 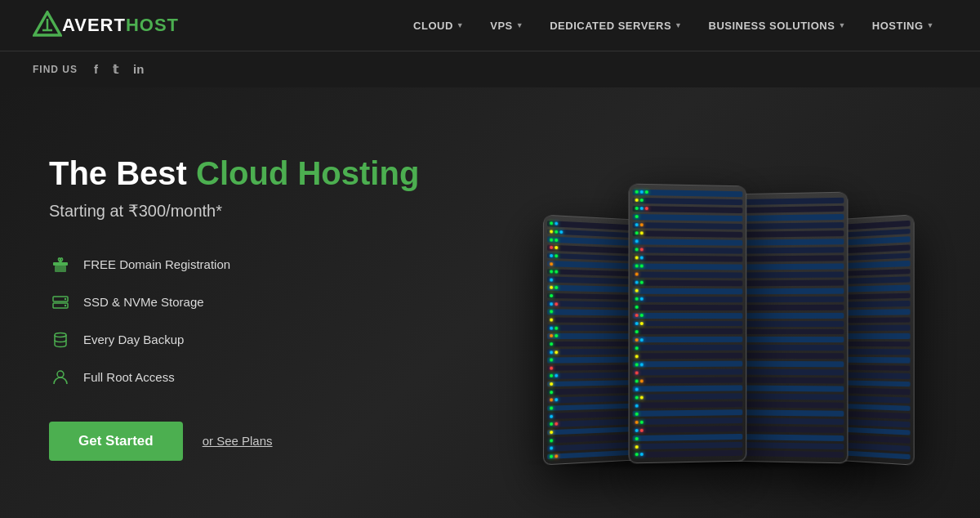 I want to click on main-nav: AVERTHOST CLOUD ▼ VPS ▼ DEDICATED SERVER…, so click(x=490, y=25).